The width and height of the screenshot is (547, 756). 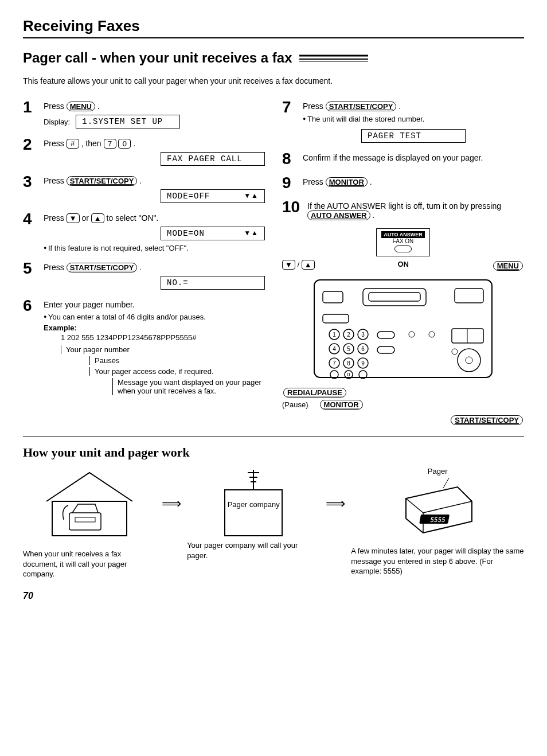 I want to click on display-label: Display:, so click(x=57, y=122).